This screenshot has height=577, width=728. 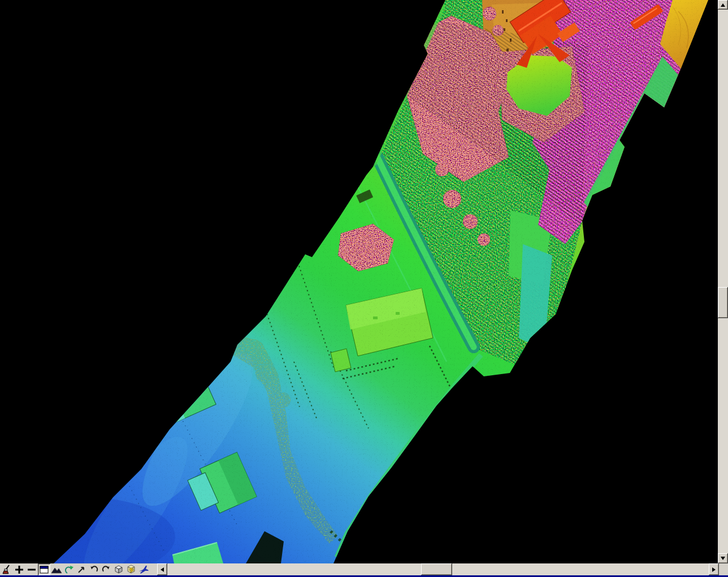 What do you see at coordinates (7, 570) in the screenshot?
I see `paint-brush-icon` at bounding box center [7, 570].